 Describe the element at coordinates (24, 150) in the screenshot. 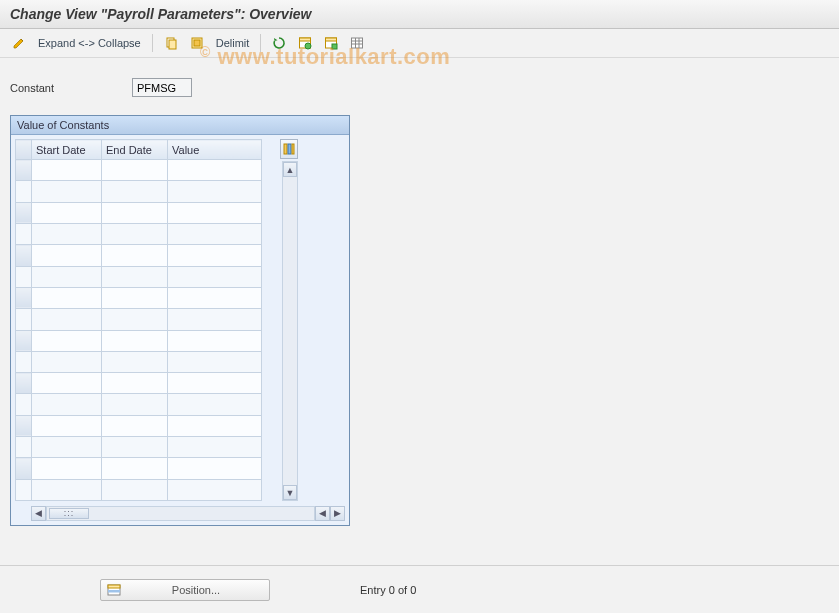

I see `row-selector-header` at that location.